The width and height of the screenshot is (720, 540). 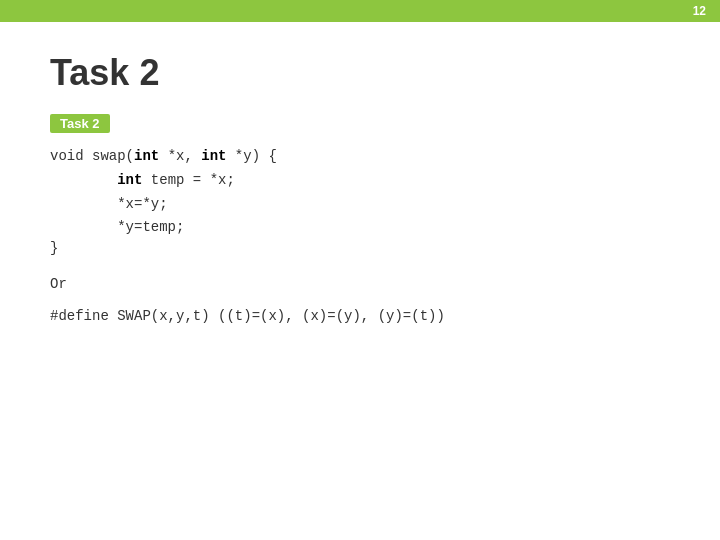 What do you see at coordinates (117, 227) in the screenshot?
I see `code-yeqtemp: *y=temp;` at bounding box center [117, 227].